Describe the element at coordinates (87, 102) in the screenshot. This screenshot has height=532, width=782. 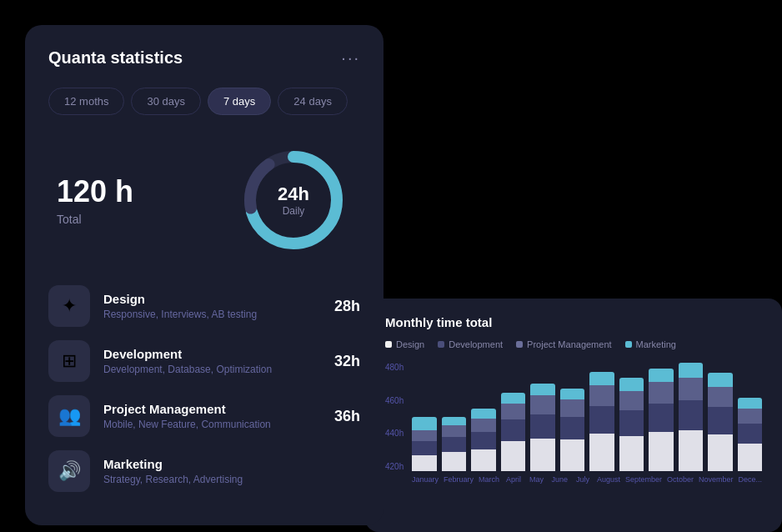
I see `time-filter-btn: 12 moths` at that location.